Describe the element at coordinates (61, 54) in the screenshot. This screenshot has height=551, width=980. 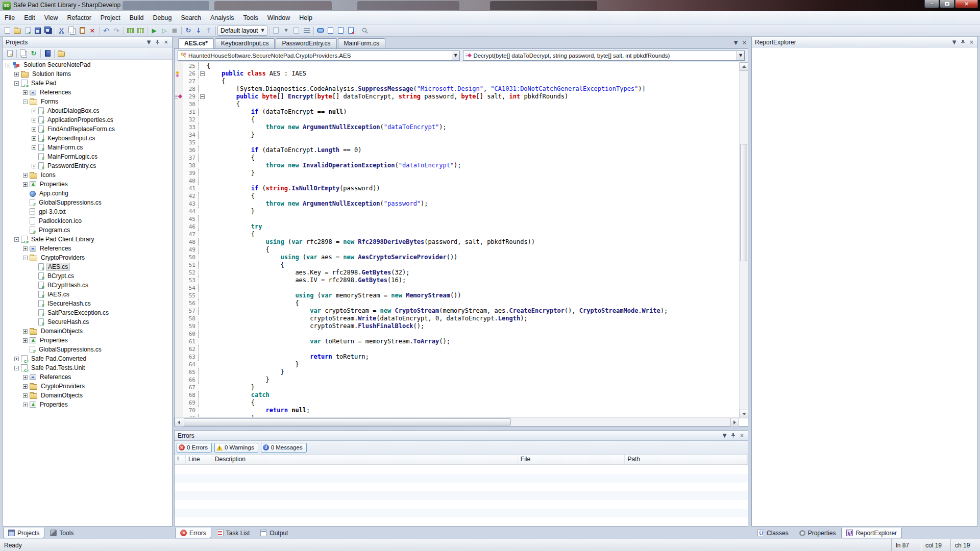
I see `open-containing-folder-icon` at that location.